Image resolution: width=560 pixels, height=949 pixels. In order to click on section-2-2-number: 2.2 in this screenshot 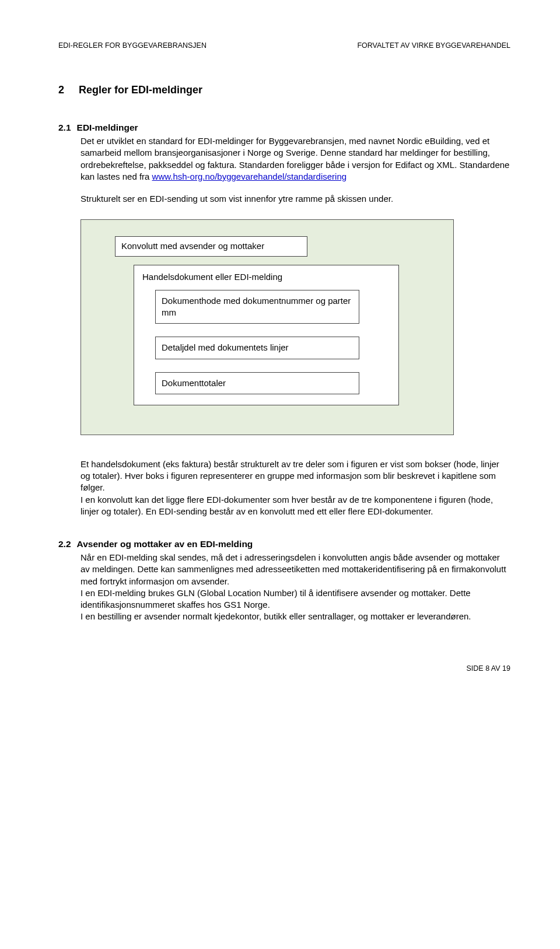, I will do `click(65, 545)`.